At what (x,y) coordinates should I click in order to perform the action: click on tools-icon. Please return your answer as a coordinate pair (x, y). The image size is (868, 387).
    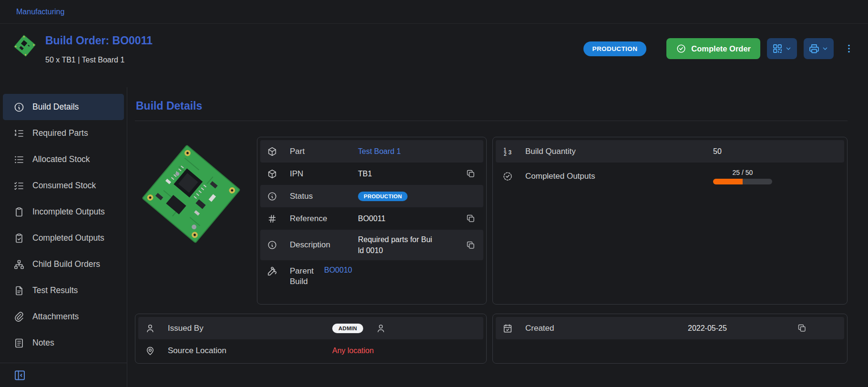
    Looking at the image, I should click on (273, 271).